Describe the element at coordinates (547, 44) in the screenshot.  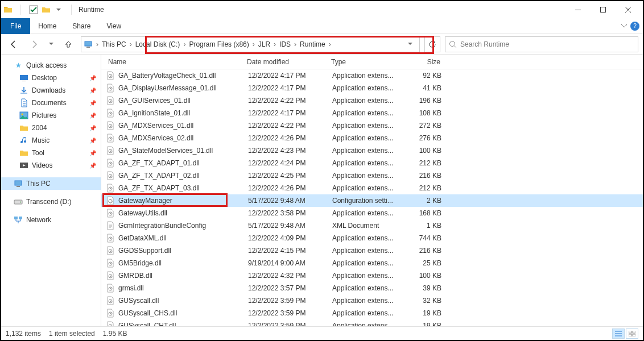
I see `search-input` at that location.